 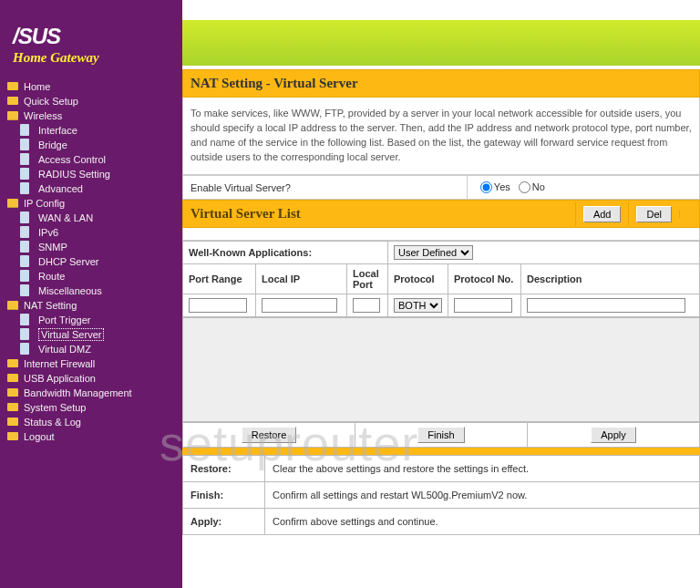 What do you see at coordinates (95, 305) in the screenshot?
I see `nav-nat-setting: NAT Setting` at bounding box center [95, 305].